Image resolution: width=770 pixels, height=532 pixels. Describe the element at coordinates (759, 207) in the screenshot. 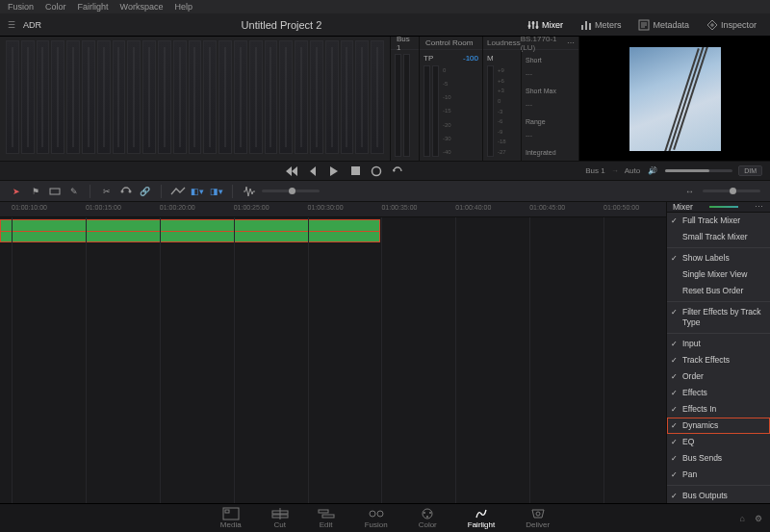

I see `mixer-options-button: ⋯` at that location.